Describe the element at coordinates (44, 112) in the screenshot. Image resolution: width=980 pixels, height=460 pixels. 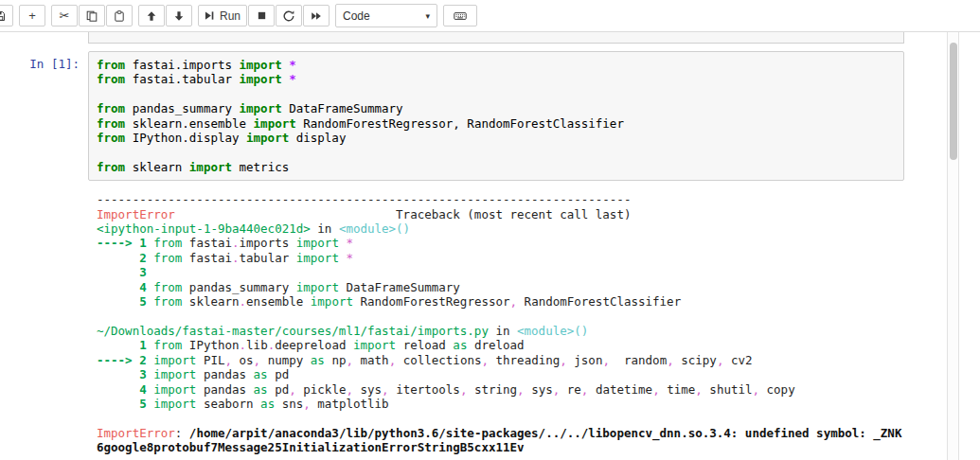
I see `input-prompt: In [1]:` at that location.